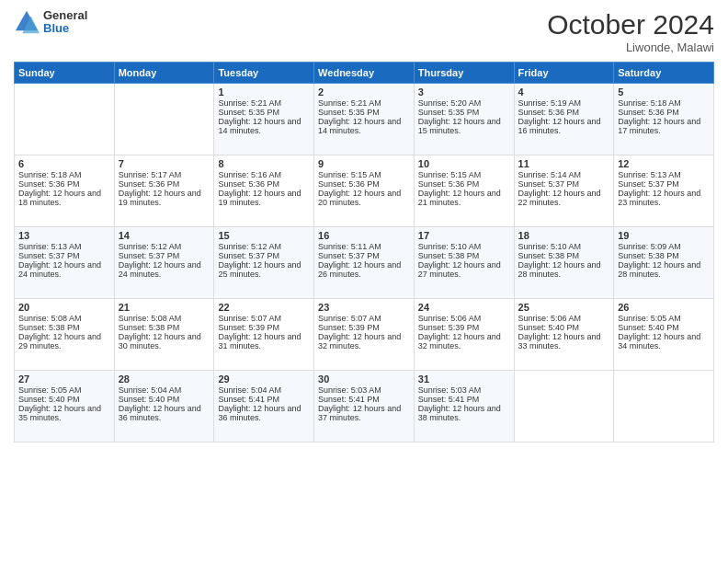  What do you see at coordinates (165, 318) in the screenshot?
I see `sunrise-text: Sunrise: 5:08 AM` at bounding box center [165, 318].